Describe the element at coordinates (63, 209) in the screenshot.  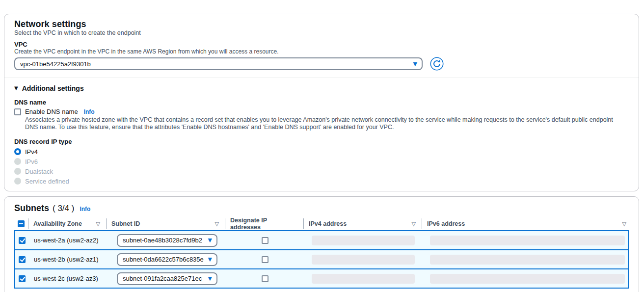
I see `subnets-count: ( 3/4 )` at that location.